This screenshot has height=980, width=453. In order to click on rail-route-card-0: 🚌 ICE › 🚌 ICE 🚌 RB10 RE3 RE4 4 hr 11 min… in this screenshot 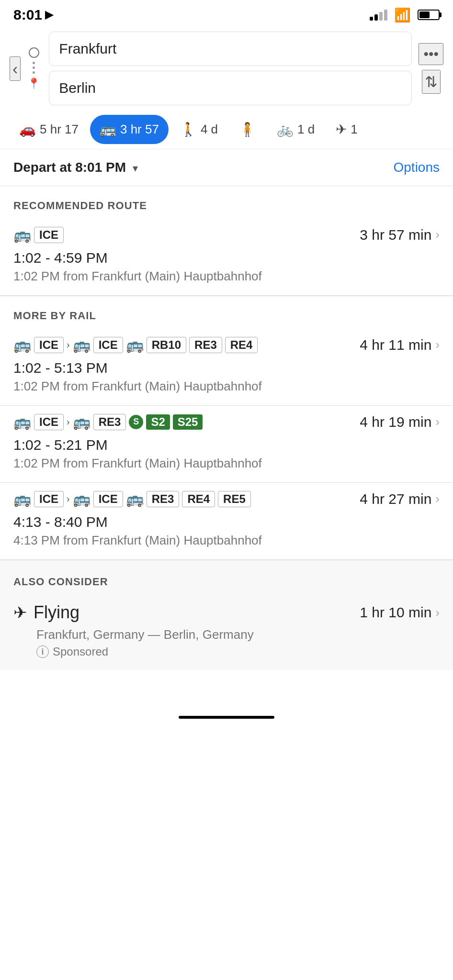, I will do `click(226, 368)`.